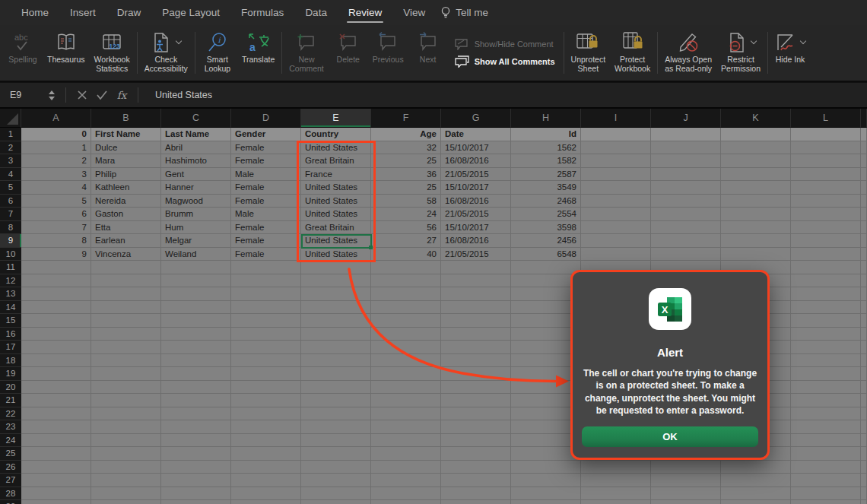  Describe the element at coordinates (756, 494) in the screenshot. I see `cell-K28` at that location.